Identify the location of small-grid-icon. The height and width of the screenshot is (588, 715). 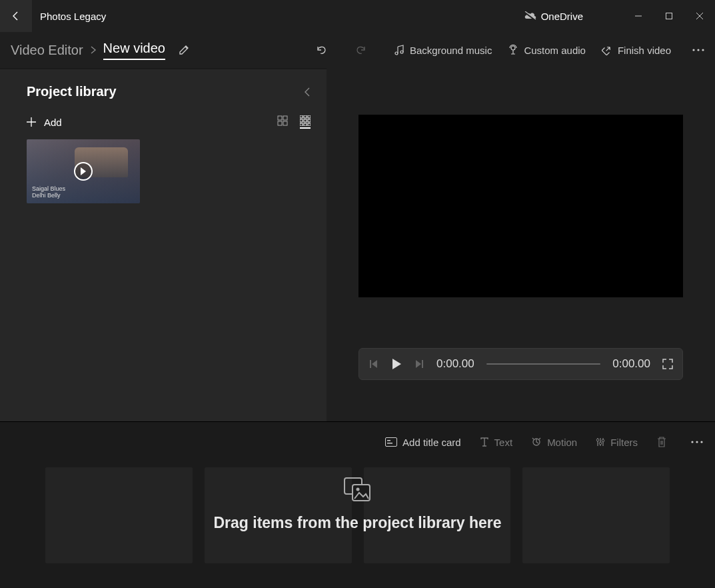
(305, 121).